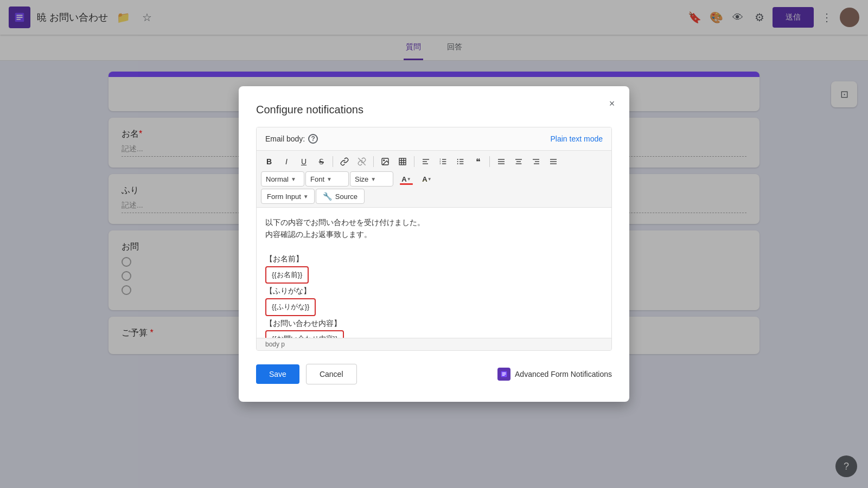 The image size is (868, 488). Describe the element at coordinates (321, 162) in the screenshot. I see `strikethrough-button: S̶` at that location.